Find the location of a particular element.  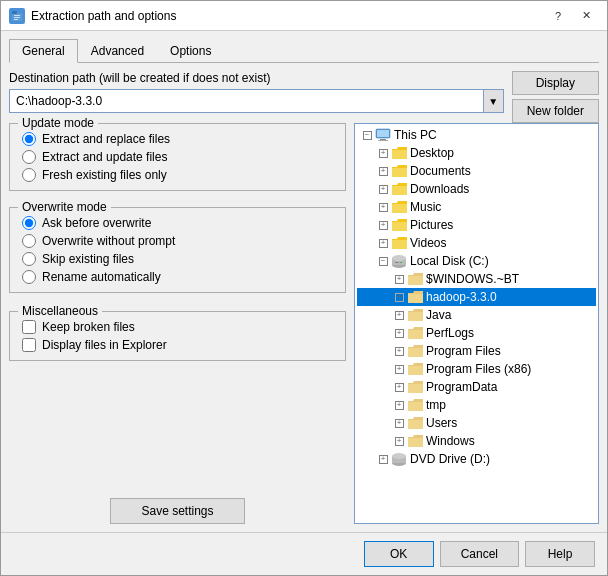

radio-extract-update: Extract and update files is located at coordinates (178, 157).